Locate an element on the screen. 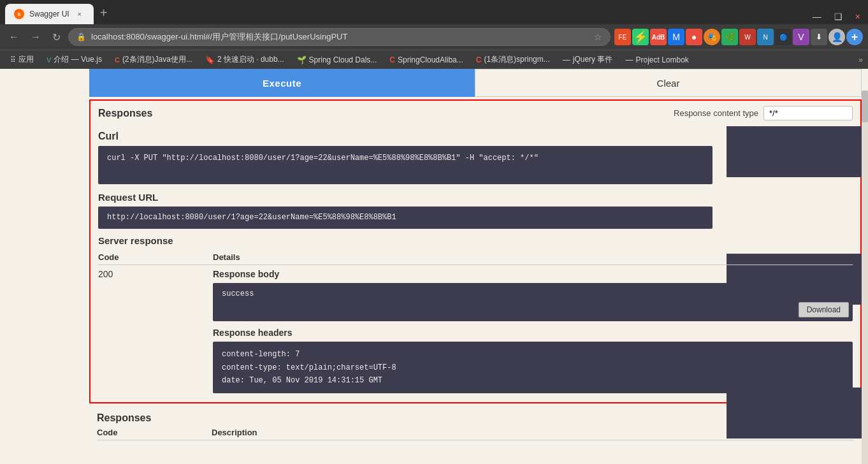  vue-icon: V is located at coordinates (48, 60).